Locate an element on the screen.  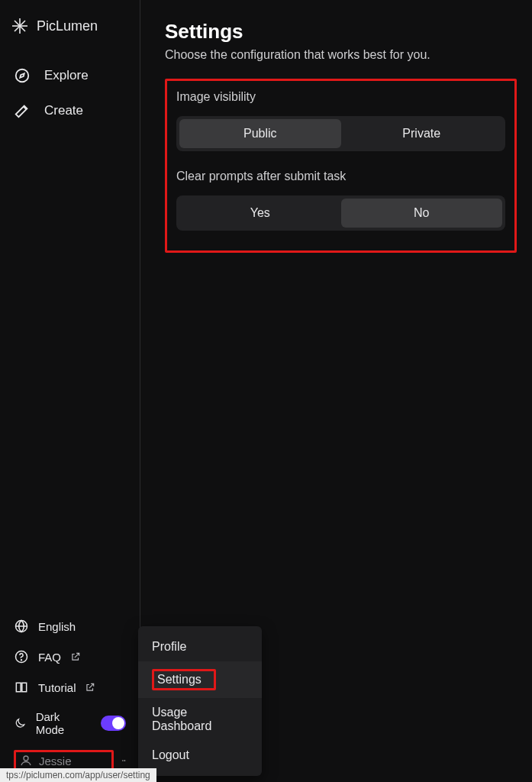
segment-label: No is located at coordinates (421, 212).